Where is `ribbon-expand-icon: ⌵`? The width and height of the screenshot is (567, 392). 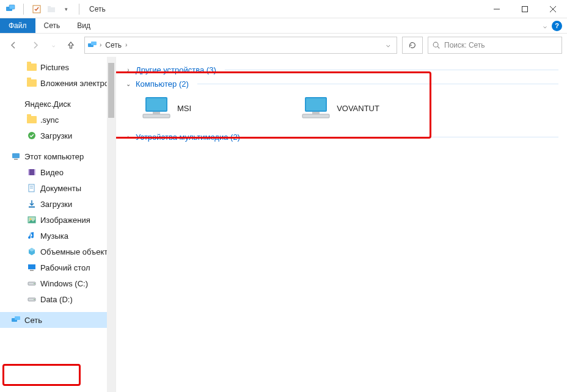 ribbon-expand-icon: ⌵ is located at coordinates (545, 26).